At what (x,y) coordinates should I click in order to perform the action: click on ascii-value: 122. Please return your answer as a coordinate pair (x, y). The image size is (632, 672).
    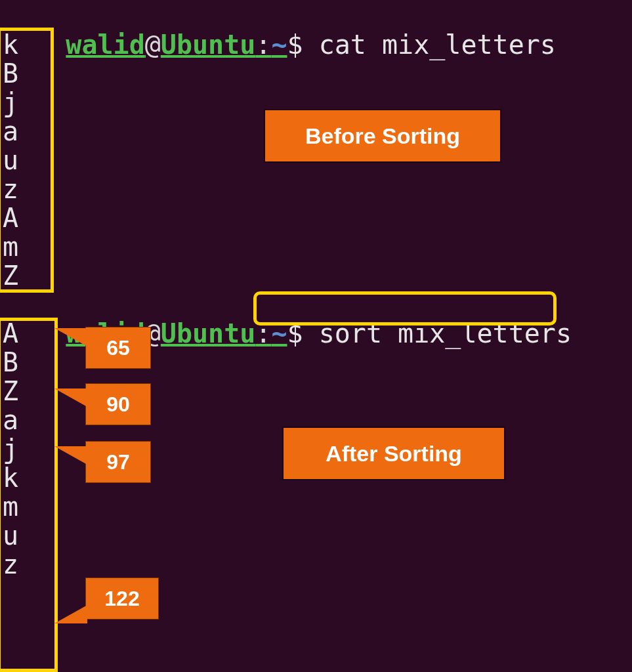
    Looking at the image, I should click on (122, 598).